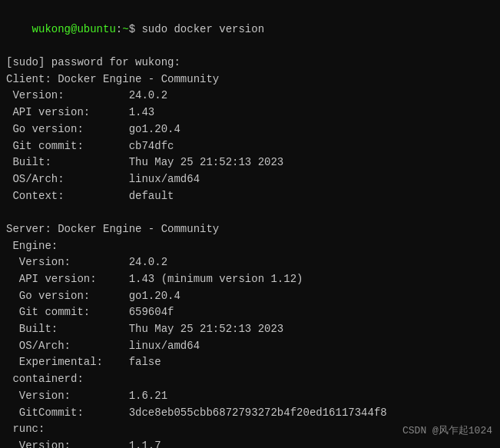  Describe the element at coordinates (250, 80) in the screenshot. I see `client-header: Client: Docker Engine - Community` at that location.